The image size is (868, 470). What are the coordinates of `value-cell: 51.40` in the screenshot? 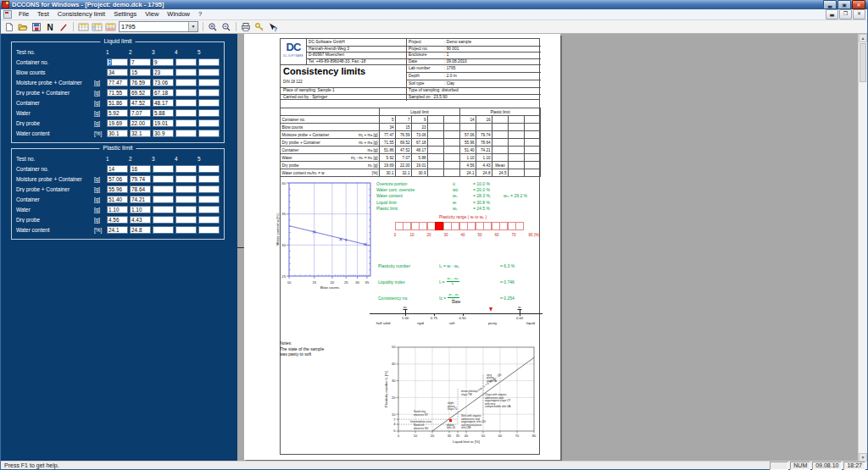 It's located at (117, 200).